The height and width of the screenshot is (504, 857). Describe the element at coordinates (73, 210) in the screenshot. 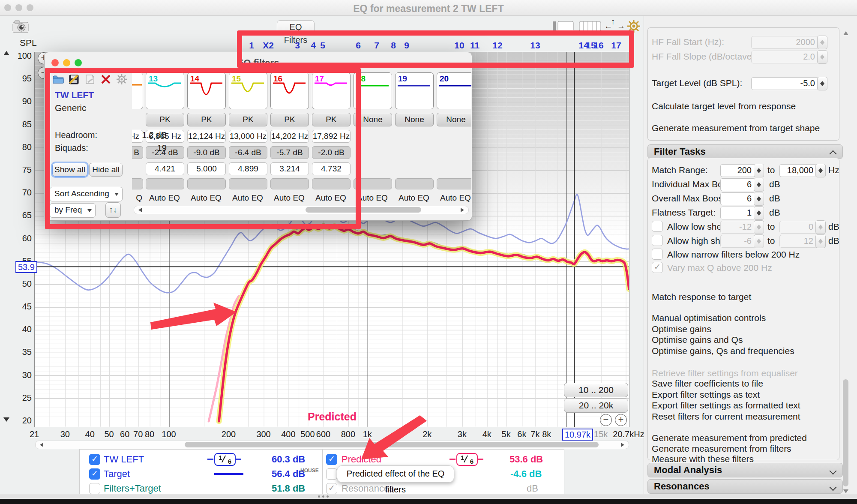

I see `sort-key-dropdown: by Freq` at that location.